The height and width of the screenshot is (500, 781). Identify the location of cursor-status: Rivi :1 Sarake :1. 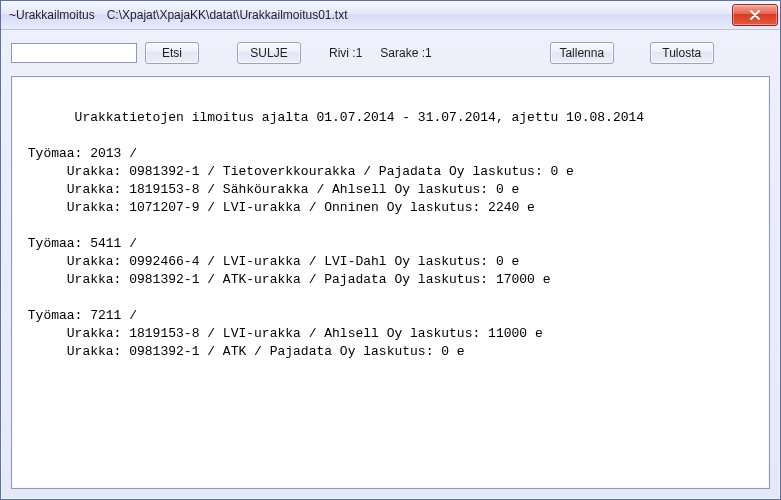
(380, 53).